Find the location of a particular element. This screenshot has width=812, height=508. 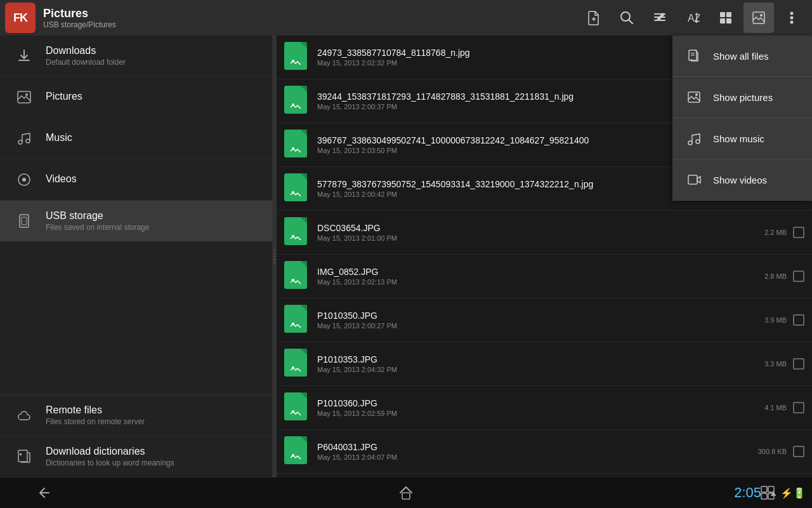

dropdown-item-show-all-files: Show all files is located at coordinates (742, 56).